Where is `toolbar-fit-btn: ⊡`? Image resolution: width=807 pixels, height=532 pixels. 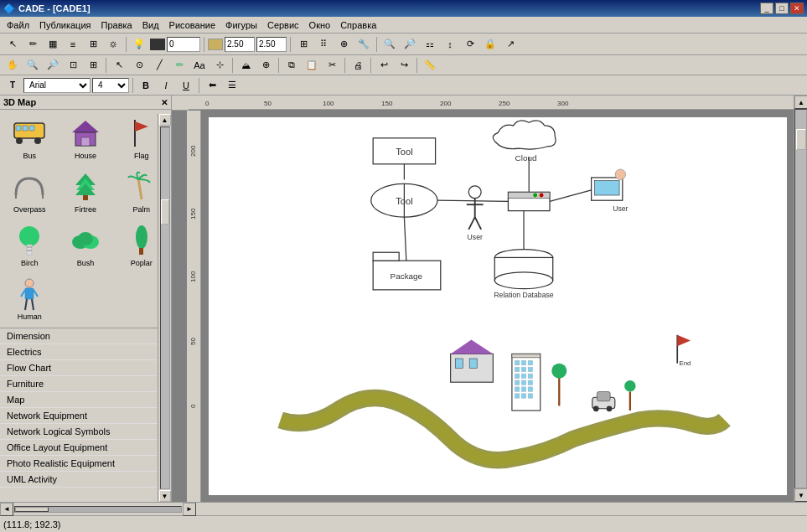 toolbar-fit-btn: ⊡ is located at coordinates (73, 65).